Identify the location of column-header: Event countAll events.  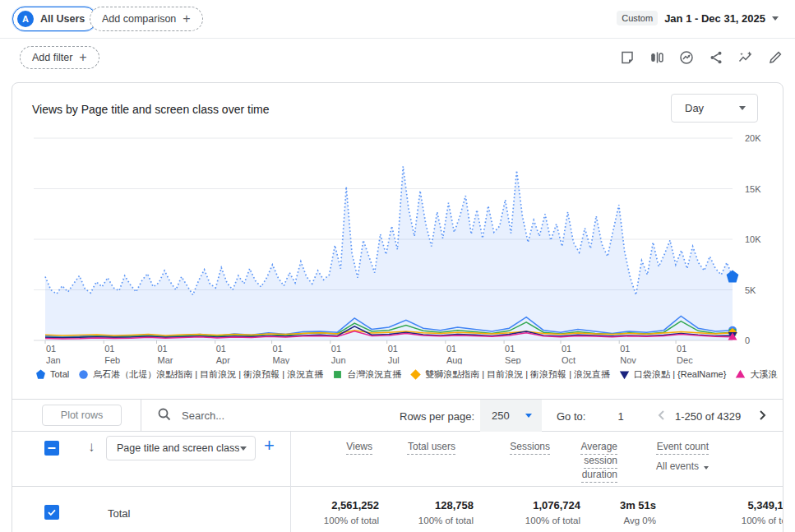
(682, 457).